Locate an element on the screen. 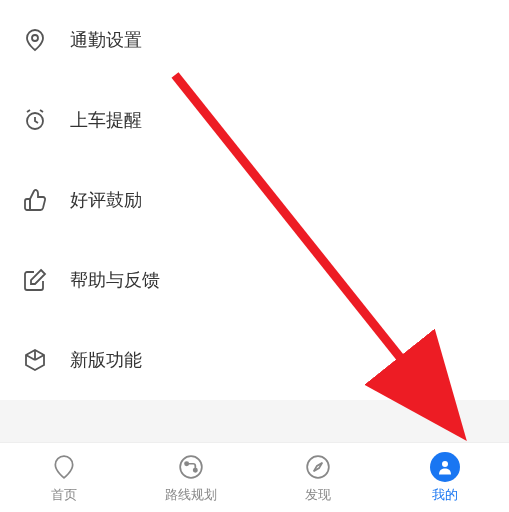  settings-item-label: 上车提醒 is located at coordinates (106, 120).